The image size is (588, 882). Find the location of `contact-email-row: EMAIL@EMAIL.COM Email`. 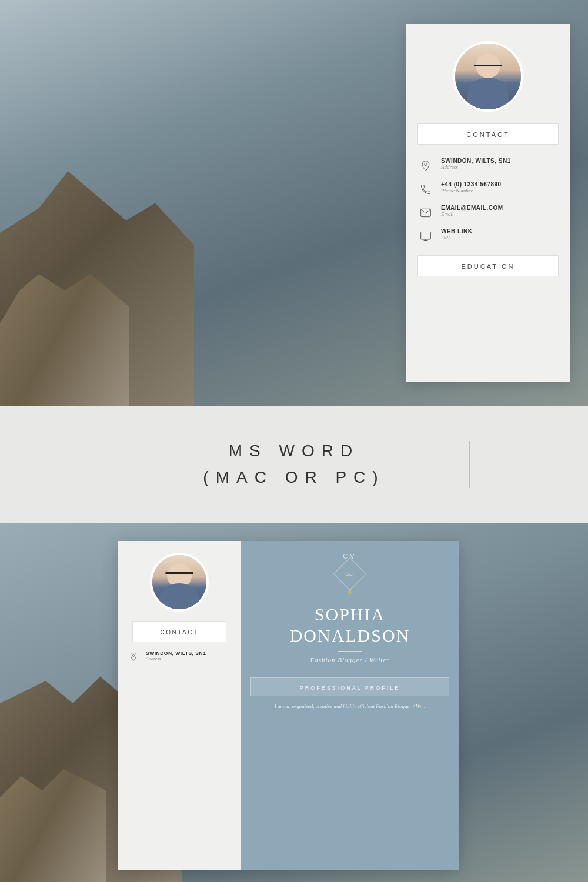

contact-email-row: EMAIL@EMAIL.COM Email is located at coordinates (488, 213).